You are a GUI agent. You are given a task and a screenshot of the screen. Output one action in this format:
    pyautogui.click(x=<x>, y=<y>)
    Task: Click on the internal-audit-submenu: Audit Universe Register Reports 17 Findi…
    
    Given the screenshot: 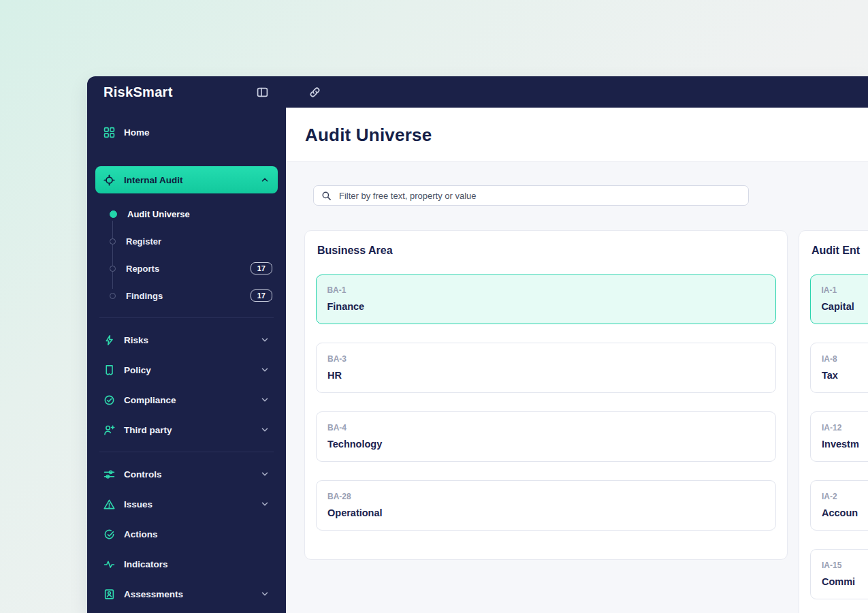 What is the action you would take?
    pyautogui.click(x=187, y=255)
    